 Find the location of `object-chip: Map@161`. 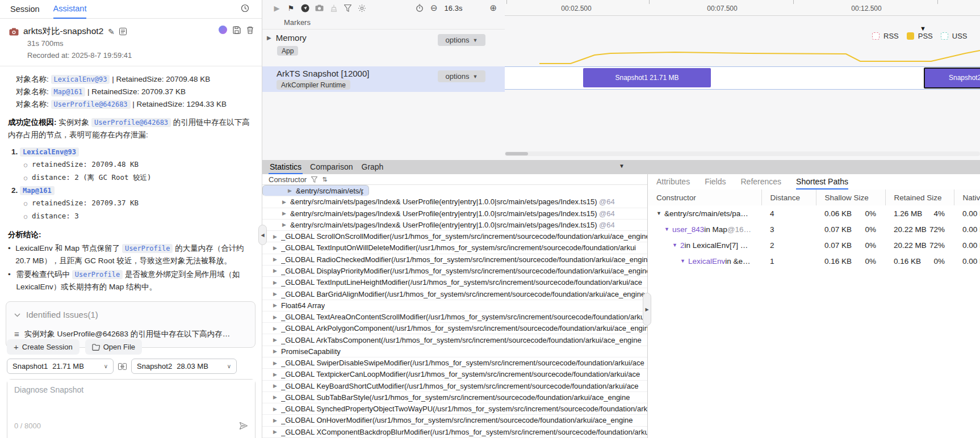

object-chip: Map@161 is located at coordinates (68, 92).